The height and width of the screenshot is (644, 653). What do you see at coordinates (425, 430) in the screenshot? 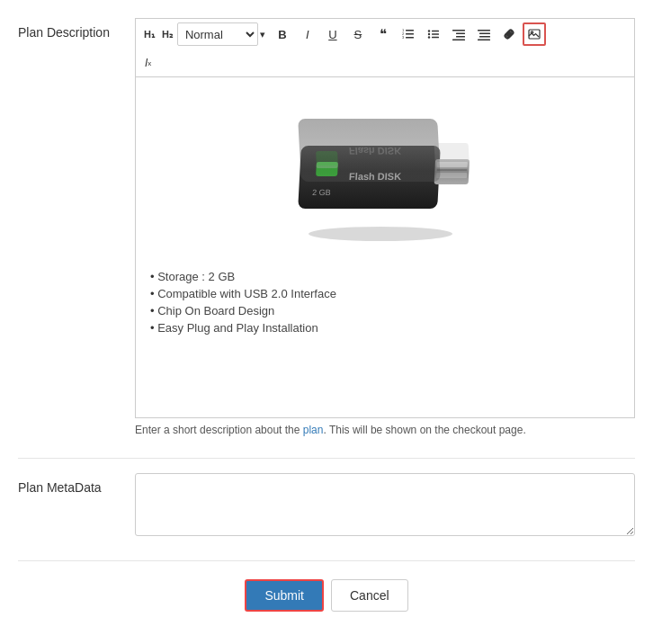
I see `hint-after: . This will be shown on the checkout pag…` at bounding box center [425, 430].